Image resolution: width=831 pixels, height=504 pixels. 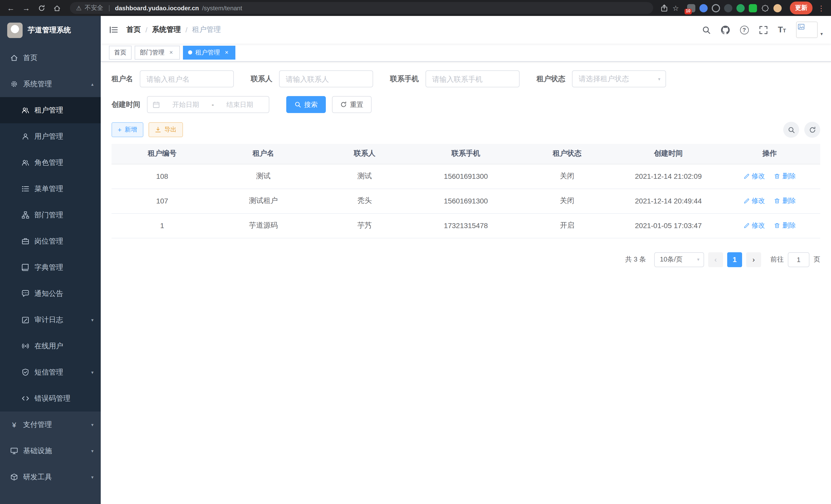 I want to click on browser-menu-icon: ⋮, so click(x=821, y=8).